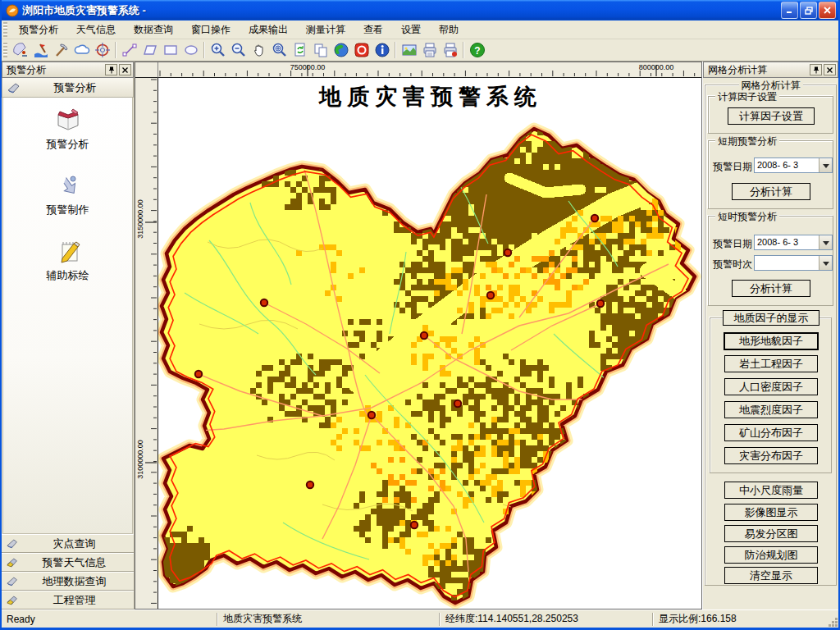 This screenshot has width=840, height=630. What do you see at coordinates (832, 621) in the screenshot?
I see `resize-grip` at bounding box center [832, 621].